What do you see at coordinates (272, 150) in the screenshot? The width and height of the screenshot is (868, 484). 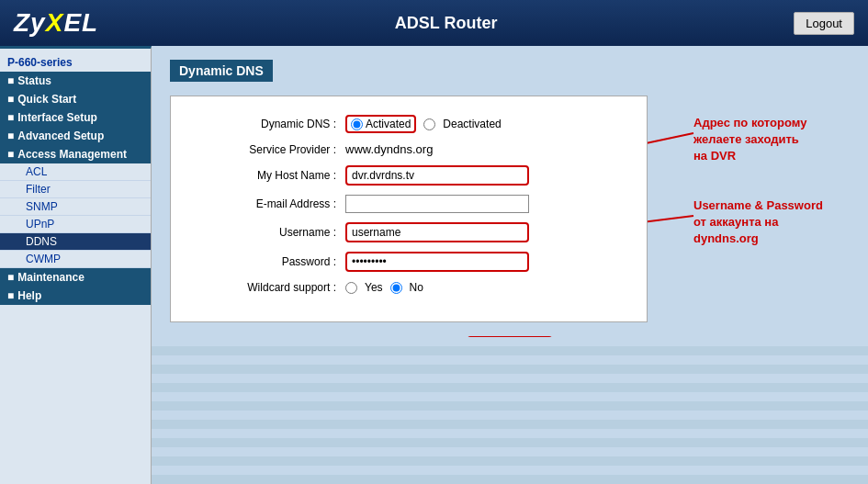 I see `service-provider-label: Service Provider :` at bounding box center [272, 150].